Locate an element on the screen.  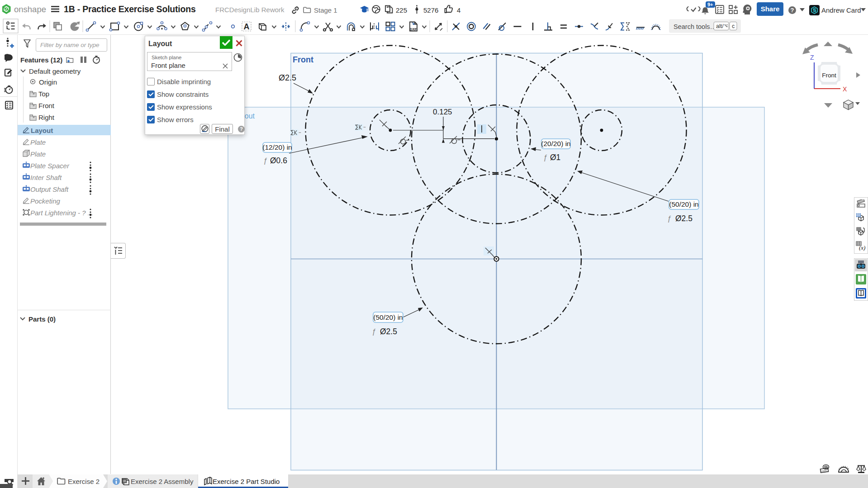
svg-text: DXF is located at coordinates (413, 29).